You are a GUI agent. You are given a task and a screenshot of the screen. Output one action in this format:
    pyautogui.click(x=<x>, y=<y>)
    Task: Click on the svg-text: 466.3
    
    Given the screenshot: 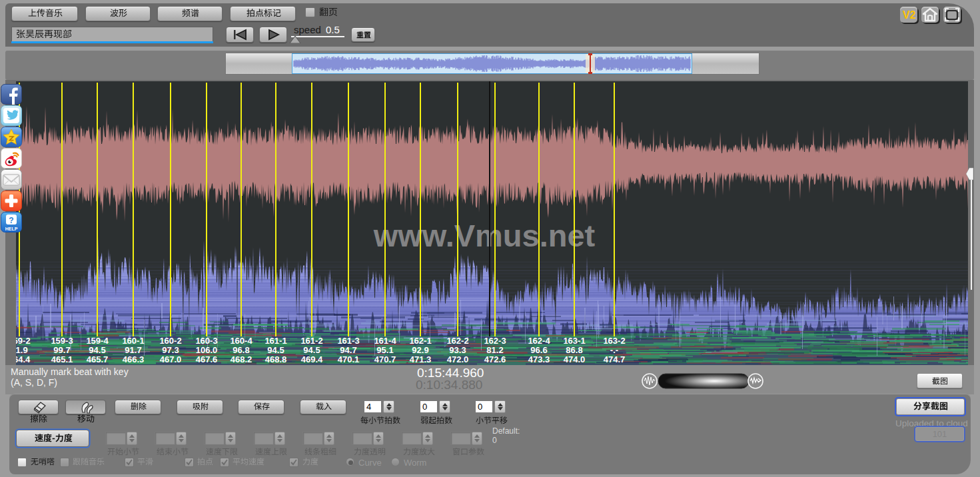 What is the action you would take?
    pyautogui.click(x=133, y=360)
    